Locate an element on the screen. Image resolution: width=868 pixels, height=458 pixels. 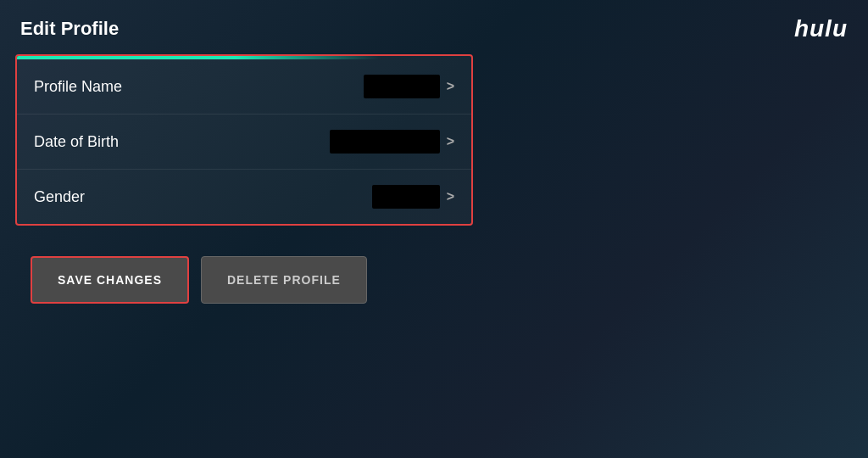
dob-value-area: > is located at coordinates (392, 142).